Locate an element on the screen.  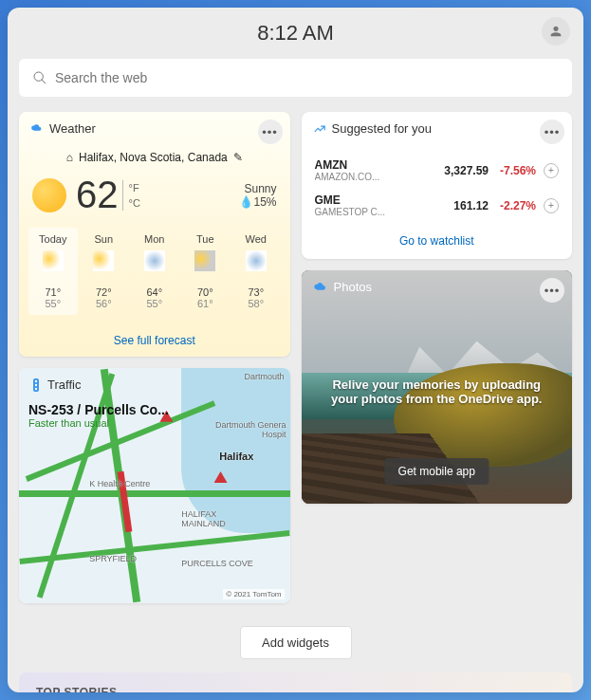
forecast-day: Today71°55° is located at coordinates (53, 271).